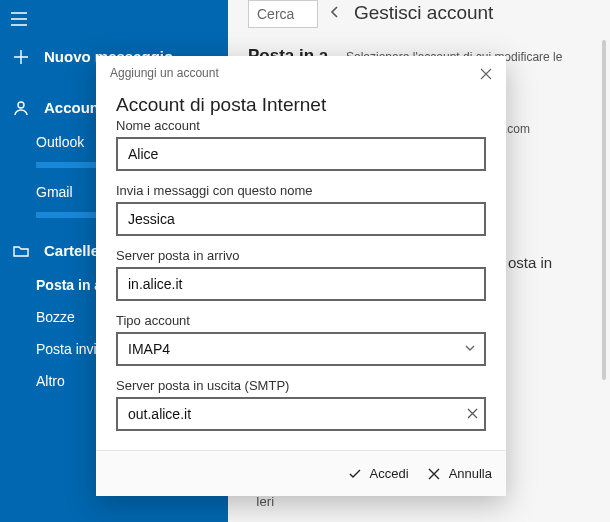  I want to click on select-account-type, so click(301, 349).